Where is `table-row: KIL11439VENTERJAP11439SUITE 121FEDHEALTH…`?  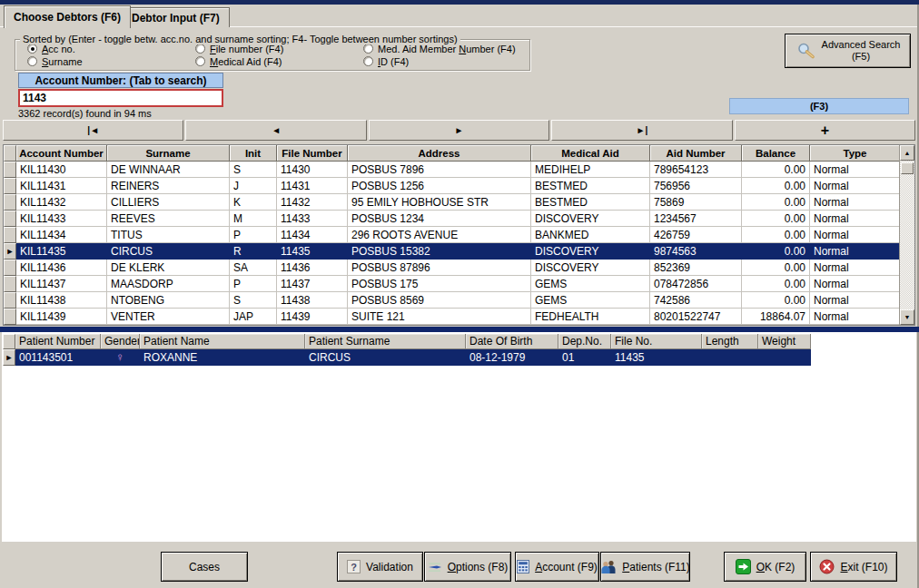
table-row: KIL11439VENTERJAP11439SUITE 121FEDHEALTH… is located at coordinates (460, 317).